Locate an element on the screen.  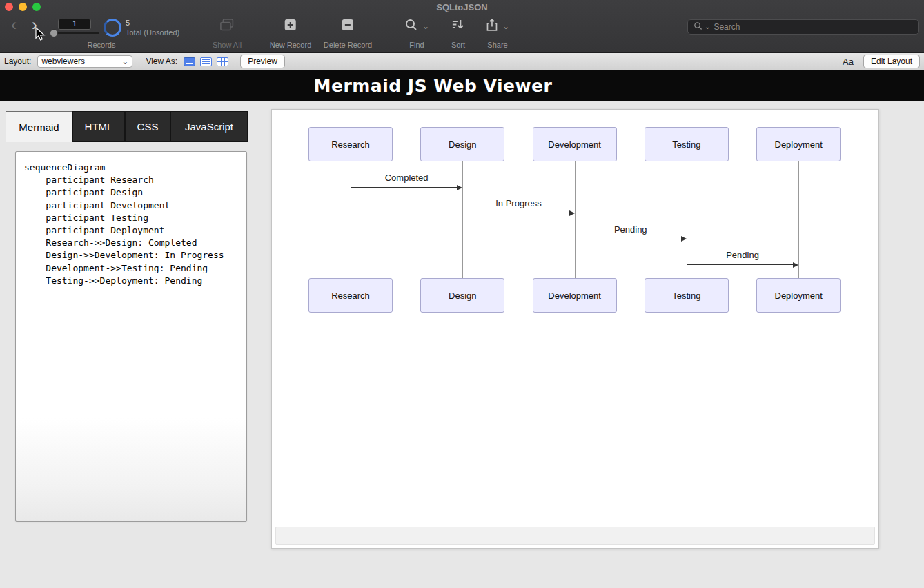
find-icon is located at coordinates (411, 26).